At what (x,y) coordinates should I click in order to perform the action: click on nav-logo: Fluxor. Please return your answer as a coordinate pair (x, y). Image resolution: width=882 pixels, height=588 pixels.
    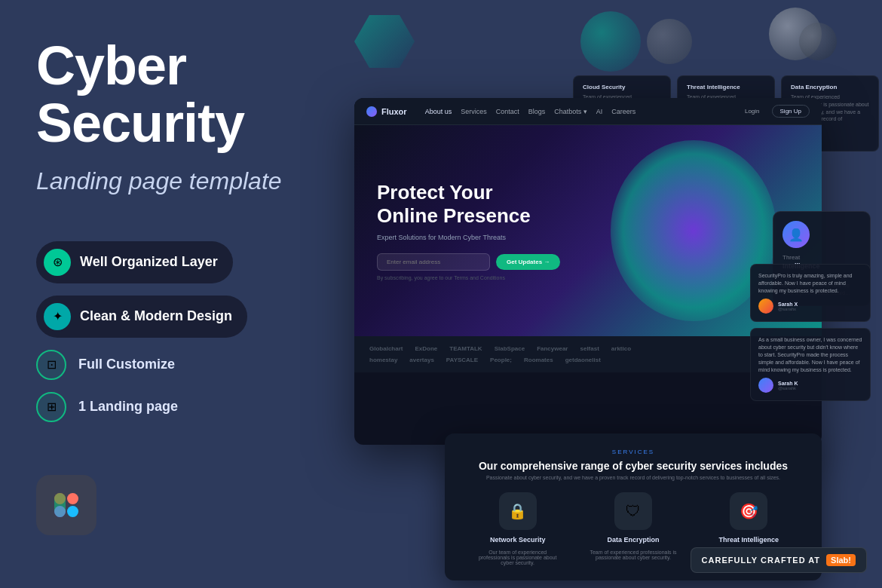
    Looking at the image, I should click on (387, 112).